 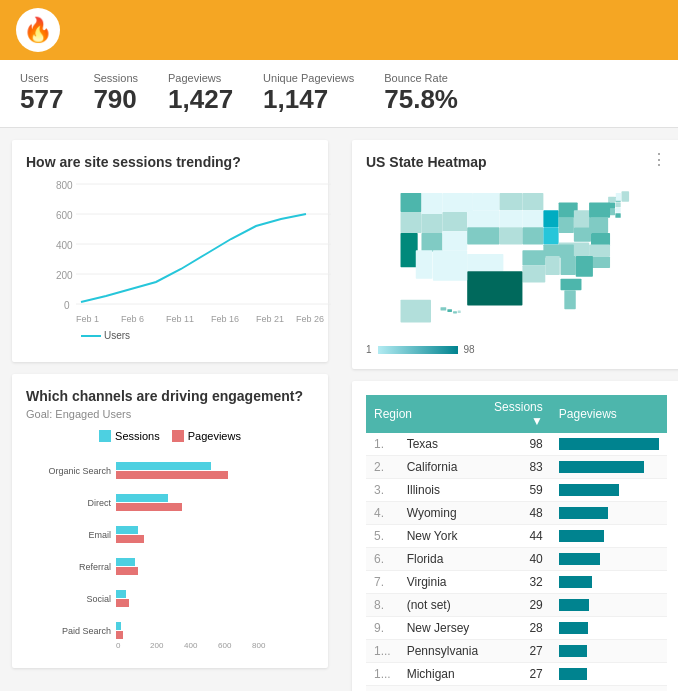 What do you see at coordinates (170, 251) in the screenshot?
I see `sessions-trend-card: How are site sessions trending? 800 600 …` at bounding box center [170, 251].